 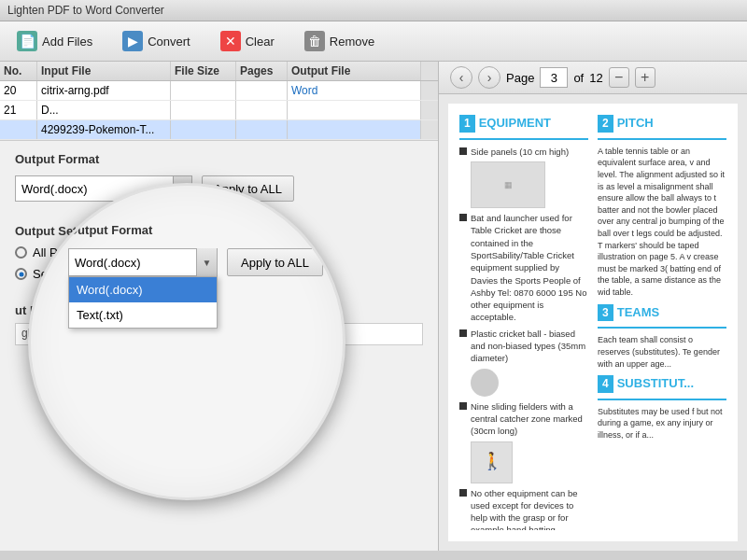 What do you see at coordinates (520, 78) in the screenshot?
I see `page-label: Page` at bounding box center [520, 78].